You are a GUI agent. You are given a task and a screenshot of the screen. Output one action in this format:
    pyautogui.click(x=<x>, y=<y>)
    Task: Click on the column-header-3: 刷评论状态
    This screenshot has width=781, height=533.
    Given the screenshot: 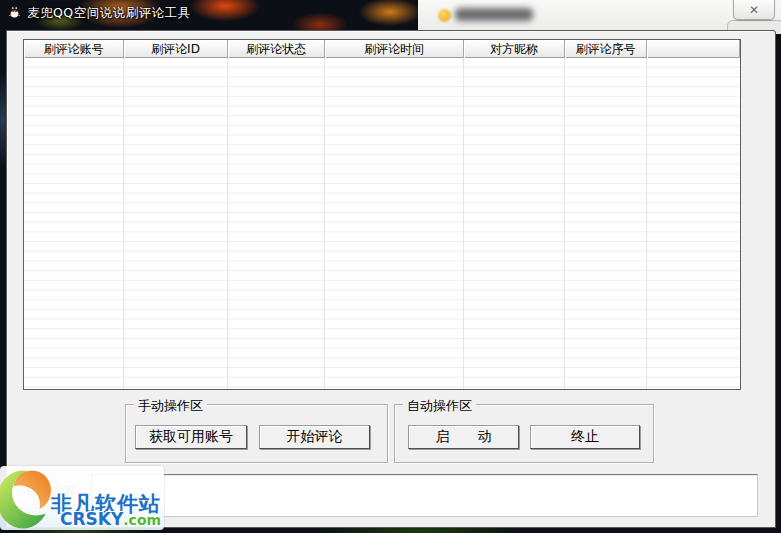 What is the action you would take?
    pyautogui.click(x=276, y=49)
    